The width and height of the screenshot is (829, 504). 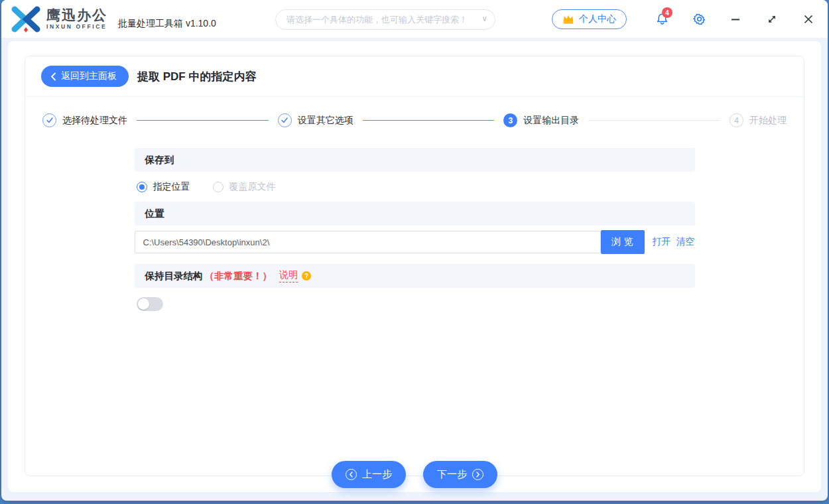 I want to click on step-label: 选择待处理文件, so click(x=95, y=121).